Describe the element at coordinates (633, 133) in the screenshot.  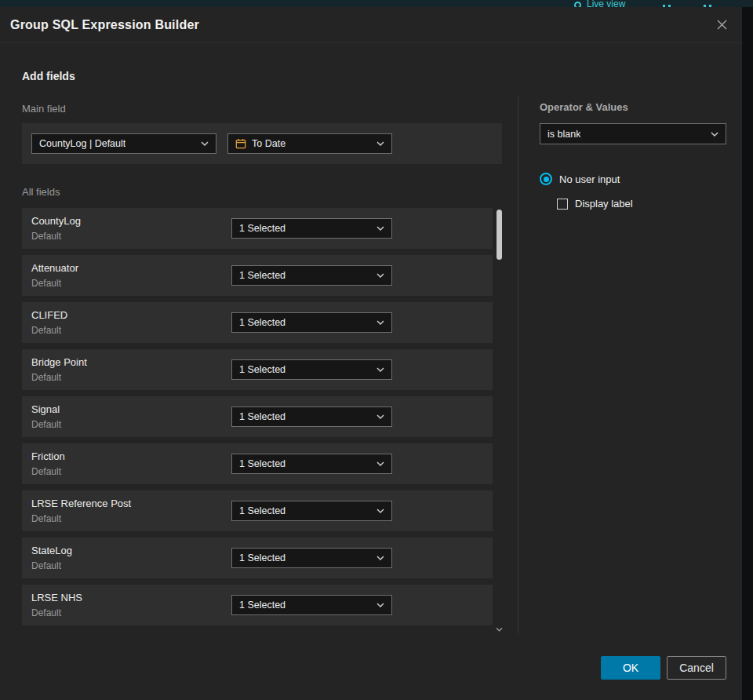
I see `operator-dropdown: is blank` at that location.